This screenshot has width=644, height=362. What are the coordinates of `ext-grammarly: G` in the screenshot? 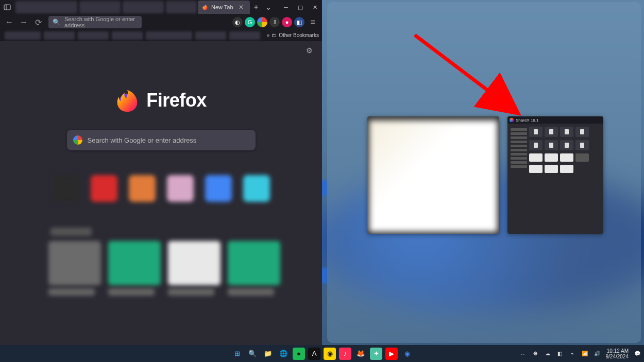 It's located at (250, 22).